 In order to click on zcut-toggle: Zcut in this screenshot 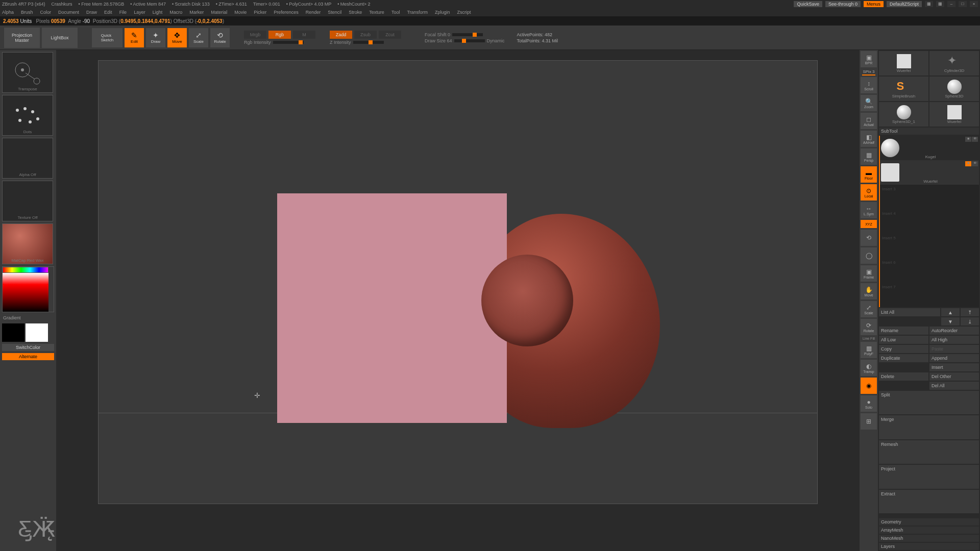, I will do `click(390, 35)`.